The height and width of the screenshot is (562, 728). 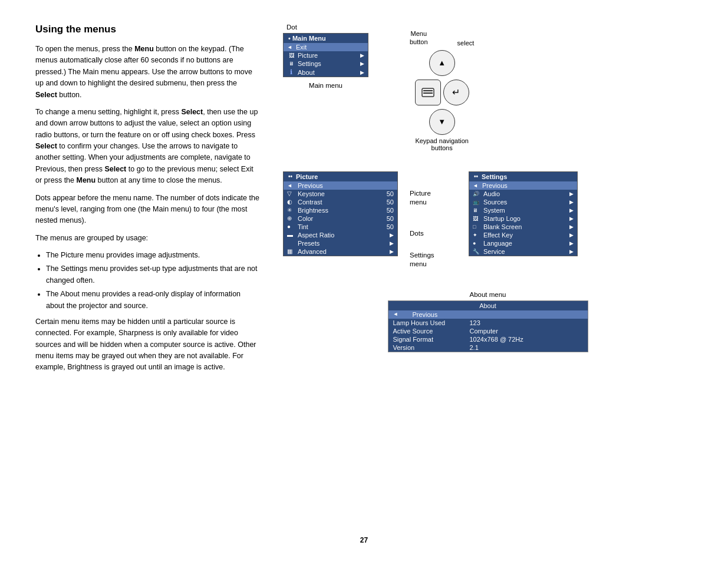 What do you see at coordinates (325, 72) in the screenshot?
I see `main-menu-row-about: ℹ About ▶` at bounding box center [325, 72].